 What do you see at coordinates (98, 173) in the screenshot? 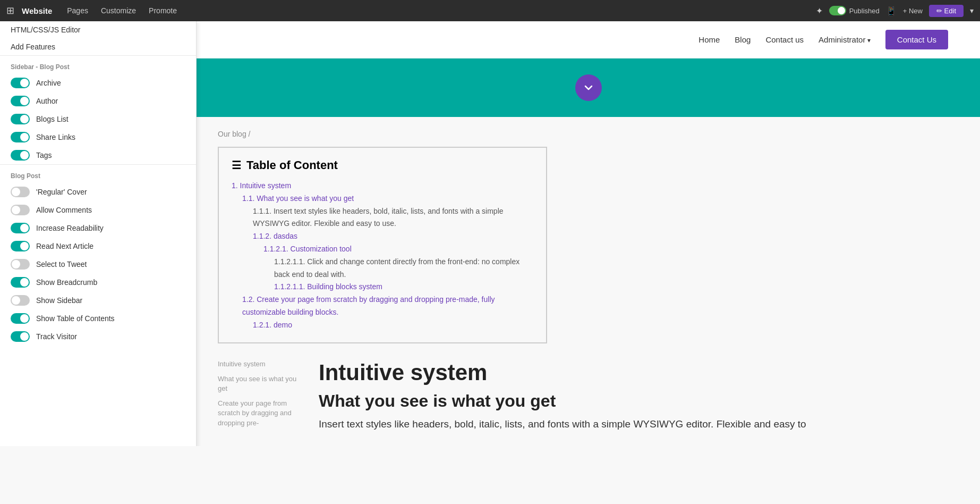
I see `blog-post-section-label: Blog Post` at bounding box center [98, 173].